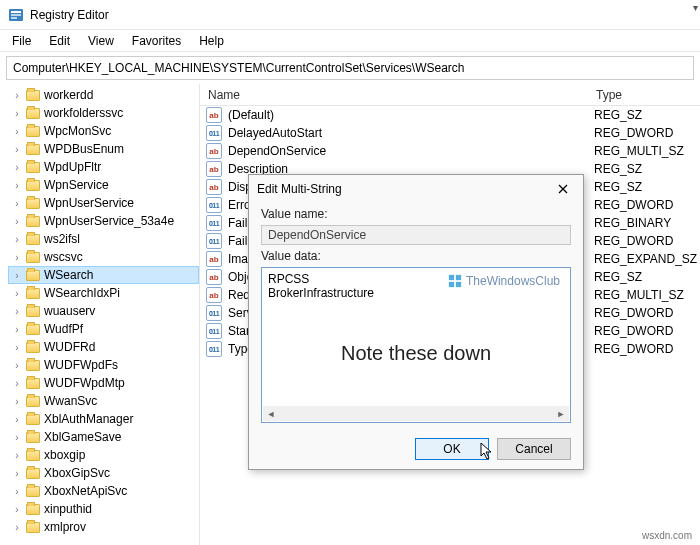  What do you see at coordinates (104, 203) in the screenshot?
I see `tree-item: ›WpnUserService` at bounding box center [104, 203].